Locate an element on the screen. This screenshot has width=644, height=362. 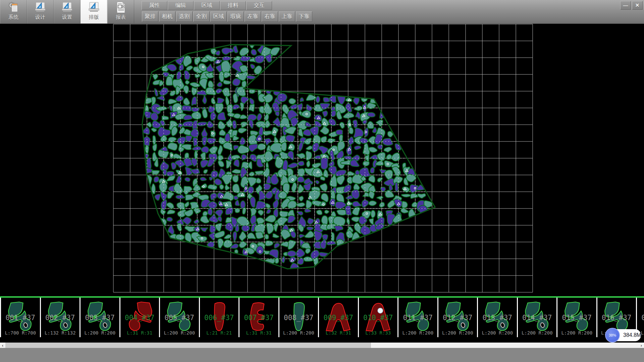
minimize-button: — is located at coordinates (626, 5).